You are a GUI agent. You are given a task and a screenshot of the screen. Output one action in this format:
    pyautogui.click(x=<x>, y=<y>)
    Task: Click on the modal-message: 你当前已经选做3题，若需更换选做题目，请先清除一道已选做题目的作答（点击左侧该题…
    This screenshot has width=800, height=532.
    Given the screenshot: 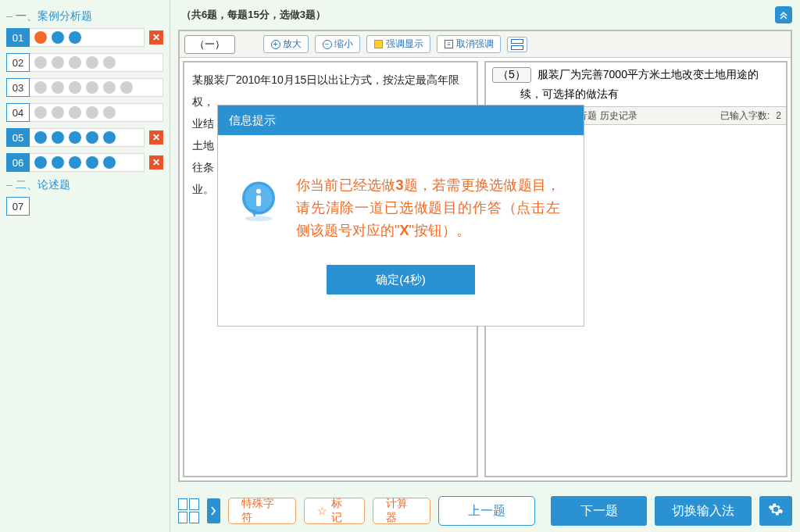 What is the action you would take?
    pyautogui.click(x=428, y=208)
    